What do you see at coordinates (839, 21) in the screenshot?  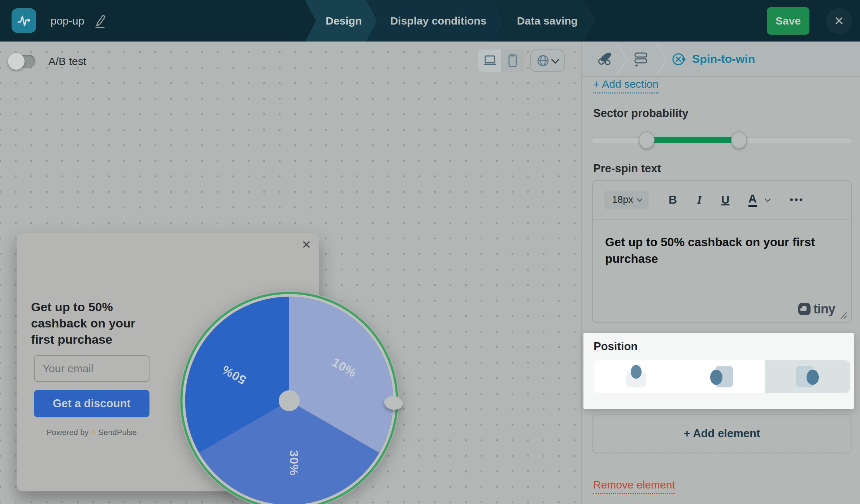 I see `close-icon: ✕` at bounding box center [839, 21].